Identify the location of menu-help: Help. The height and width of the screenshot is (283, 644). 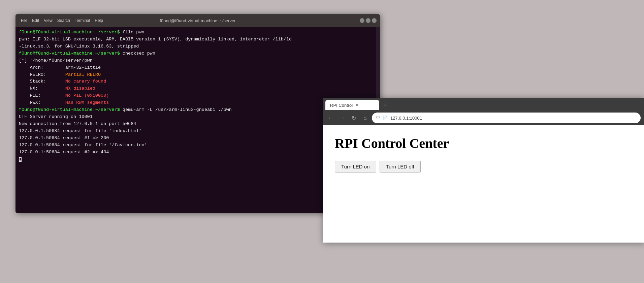
(99, 21).